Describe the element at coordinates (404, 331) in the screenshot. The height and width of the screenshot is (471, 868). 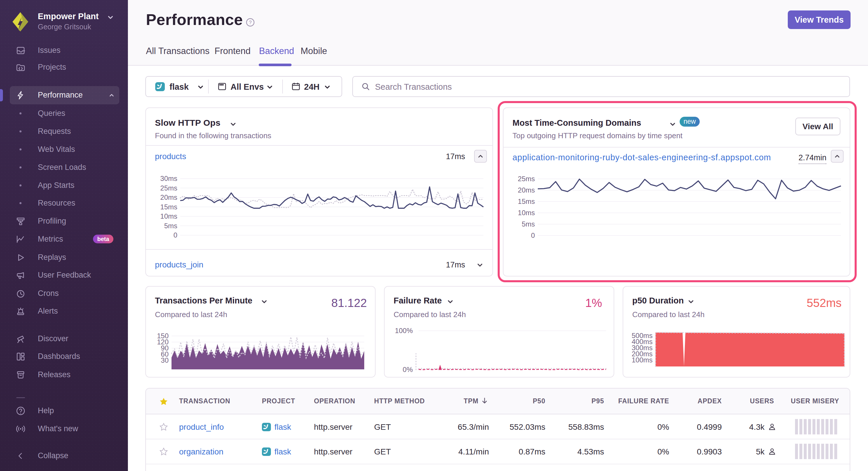
I see `svg-text: 100%` at that location.